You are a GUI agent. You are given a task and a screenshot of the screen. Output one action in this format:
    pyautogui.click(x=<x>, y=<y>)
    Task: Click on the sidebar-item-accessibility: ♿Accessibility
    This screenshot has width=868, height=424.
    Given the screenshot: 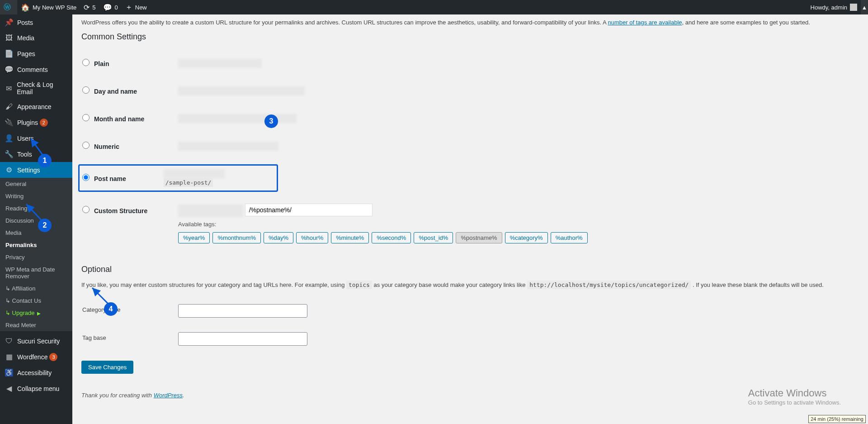 What is the action you would take?
    pyautogui.click(x=36, y=373)
    